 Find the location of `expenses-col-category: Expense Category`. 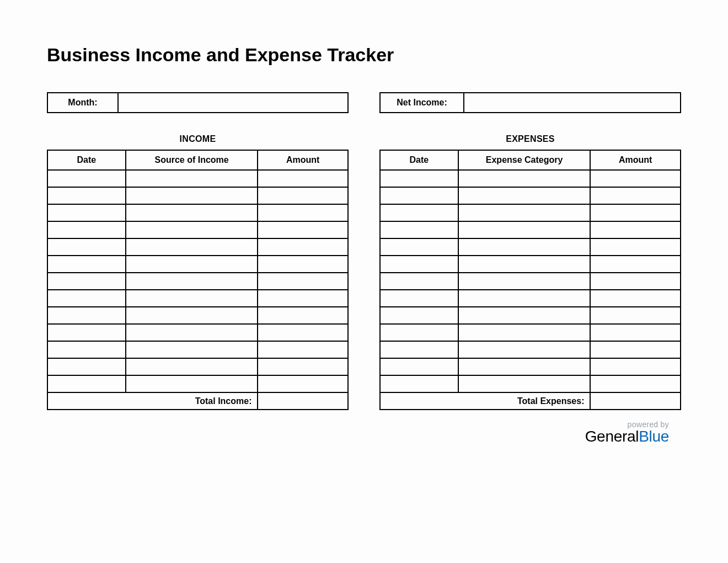

expenses-col-category: Expense Category is located at coordinates (524, 160).